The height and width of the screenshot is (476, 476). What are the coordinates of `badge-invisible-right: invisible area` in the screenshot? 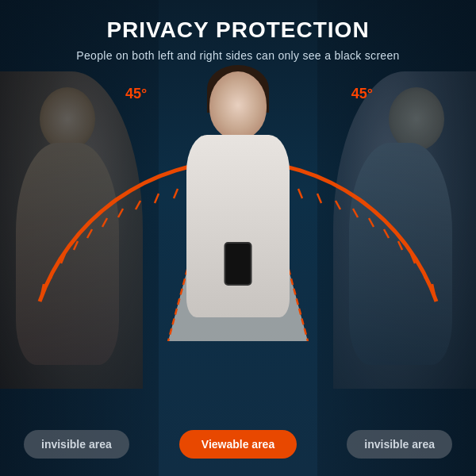 It's located at (400, 444).